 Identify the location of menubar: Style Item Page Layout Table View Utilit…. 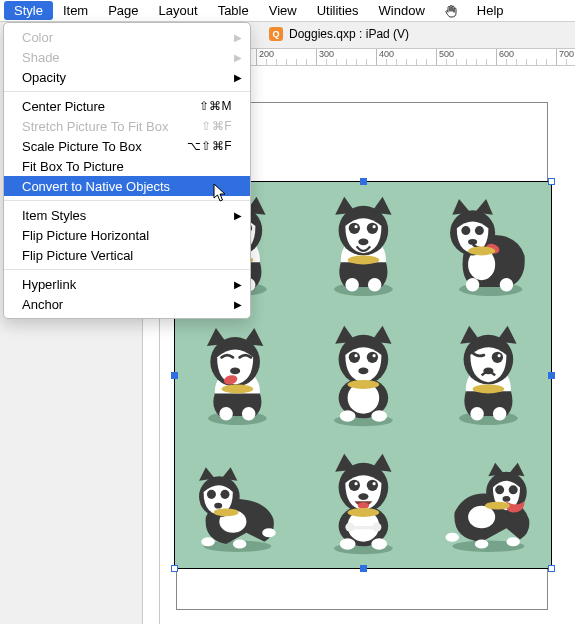
(288, 11).